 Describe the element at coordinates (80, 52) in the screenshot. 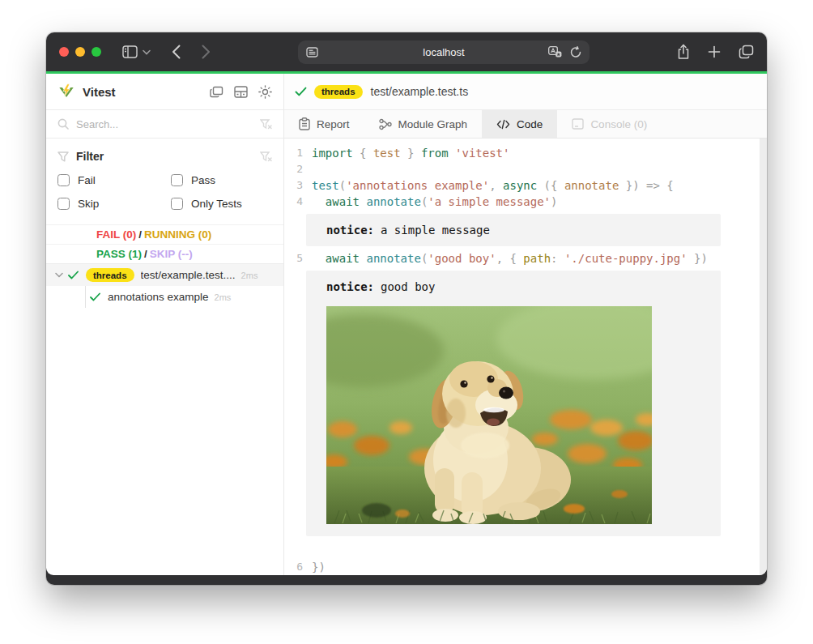

I see `minimize-window-button` at that location.